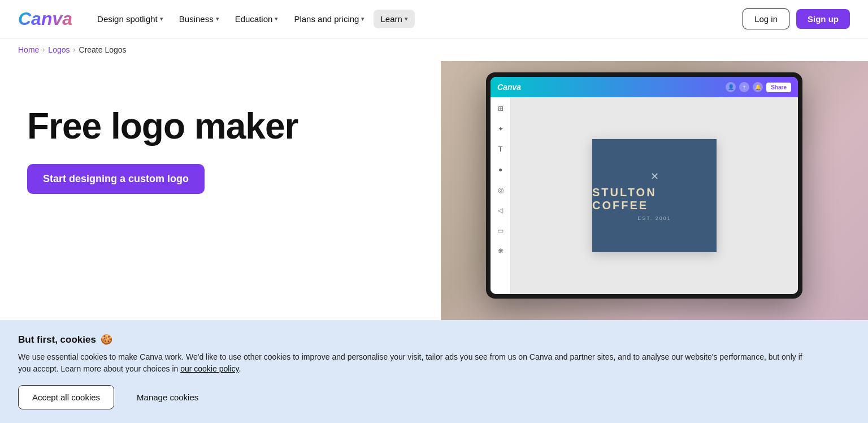 This screenshot has height=423, width=868. Describe the element at coordinates (225, 126) in the screenshot. I see `hero-title: Free logo maker` at that location.